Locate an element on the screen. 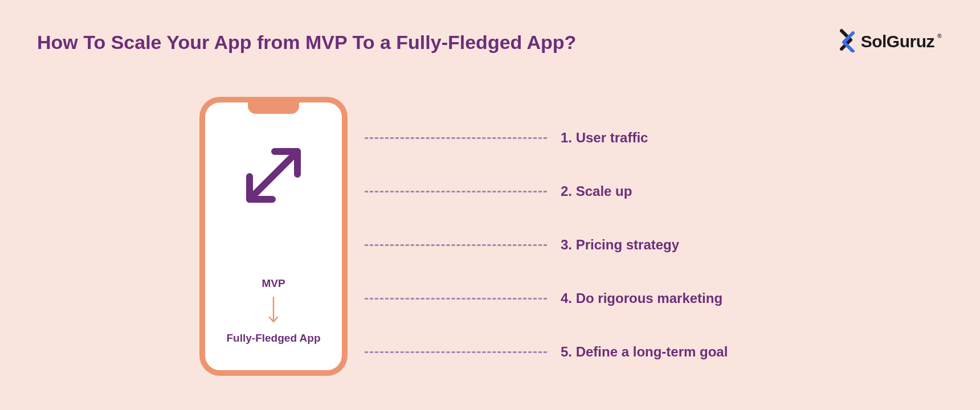 The image size is (980, 410). list-item: 5. Define a long-term goal is located at coordinates (650, 352).